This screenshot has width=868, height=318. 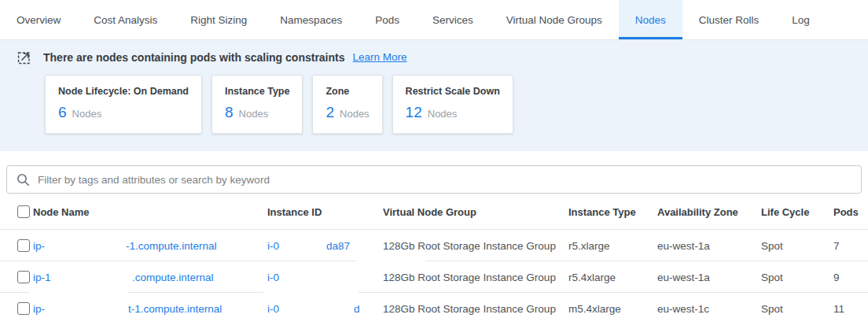 What do you see at coordinates (348, 113) in the screenshot?
I see `card-value: 2 Nodes` at bounding box center [348, 113].